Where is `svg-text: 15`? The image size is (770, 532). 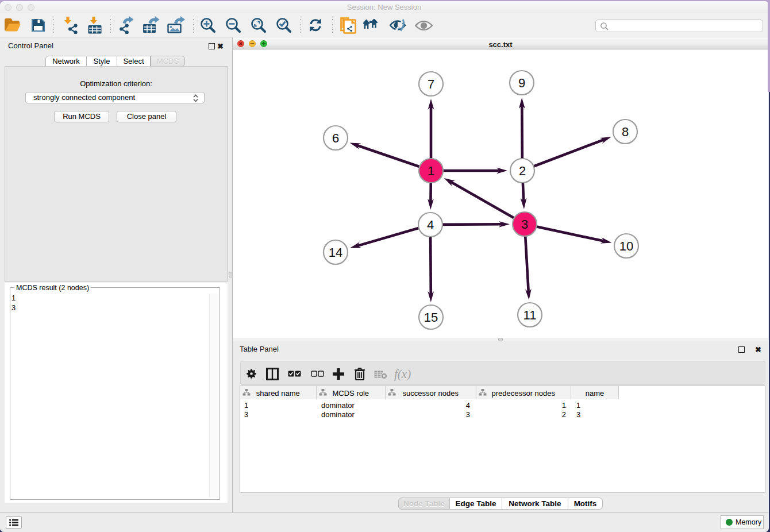 svg-text: 15 is located at coordinates (431, 317).